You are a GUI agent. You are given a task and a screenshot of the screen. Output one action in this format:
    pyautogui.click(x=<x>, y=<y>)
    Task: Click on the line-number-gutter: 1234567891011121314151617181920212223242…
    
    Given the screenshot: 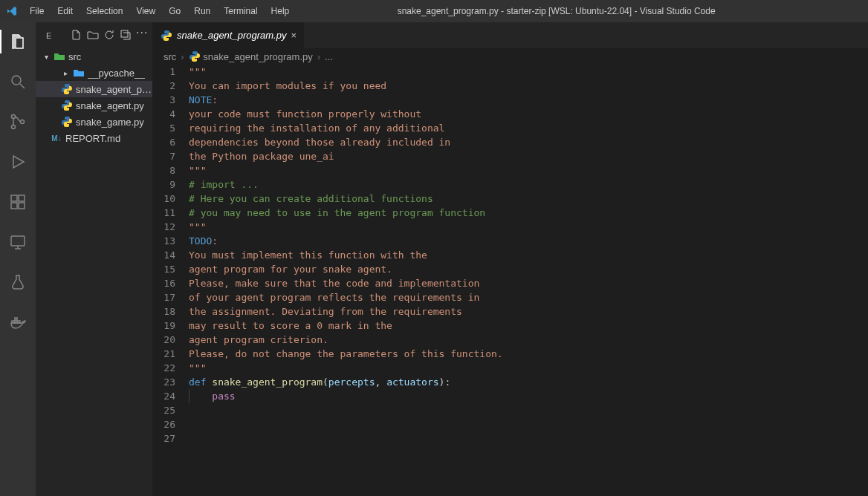 What is the action you would take?
    pyautogui.click(x=171, y=281)
    